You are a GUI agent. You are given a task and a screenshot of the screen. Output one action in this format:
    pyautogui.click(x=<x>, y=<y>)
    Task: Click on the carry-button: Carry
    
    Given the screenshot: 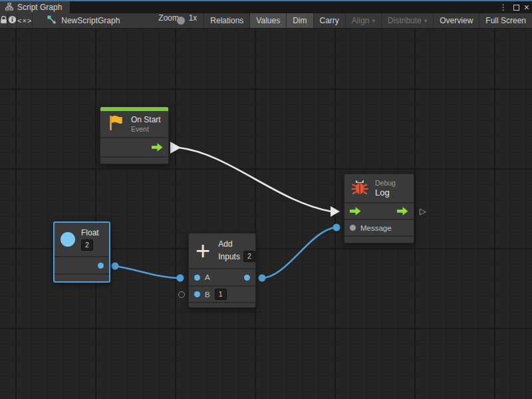 What is the action you would take?
    pyautogui.click(x=329, y=21)
    